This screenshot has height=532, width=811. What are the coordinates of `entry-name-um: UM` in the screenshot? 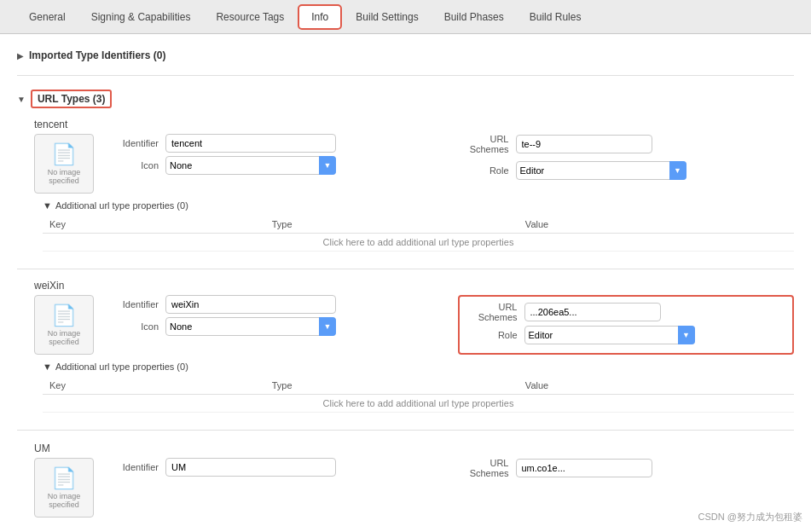 It's located at (406, 448).